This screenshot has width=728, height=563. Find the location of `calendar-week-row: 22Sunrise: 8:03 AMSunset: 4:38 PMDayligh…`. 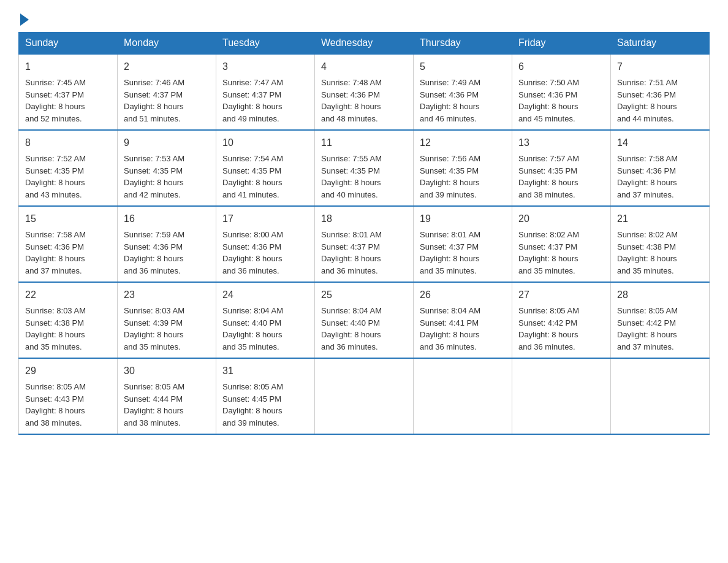

calendar-week-row: 22Sunrise: 8:03 AMSunset: 4:38 PMDayligh… is located at coordinates (364, 320).